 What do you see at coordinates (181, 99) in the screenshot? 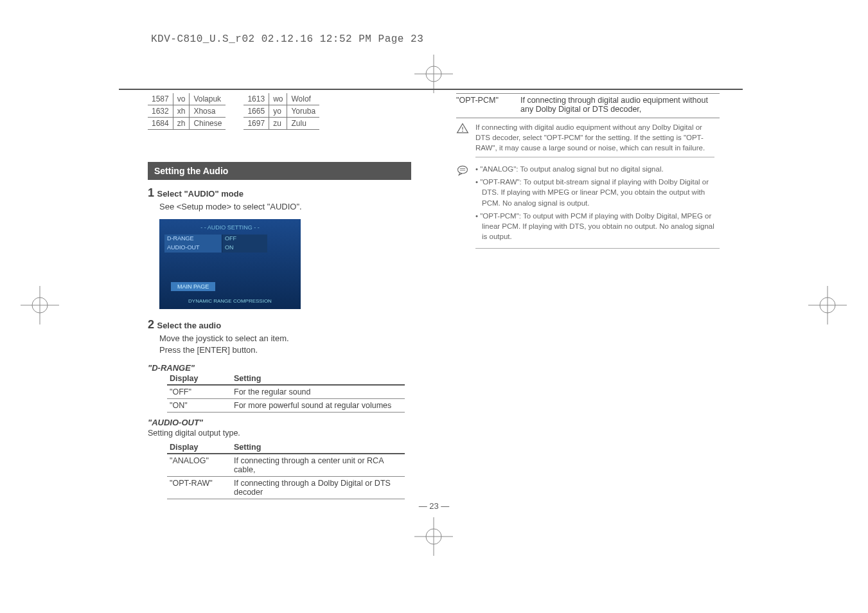
I see `lang-abbr: vo` at bounding box center [181, 99].